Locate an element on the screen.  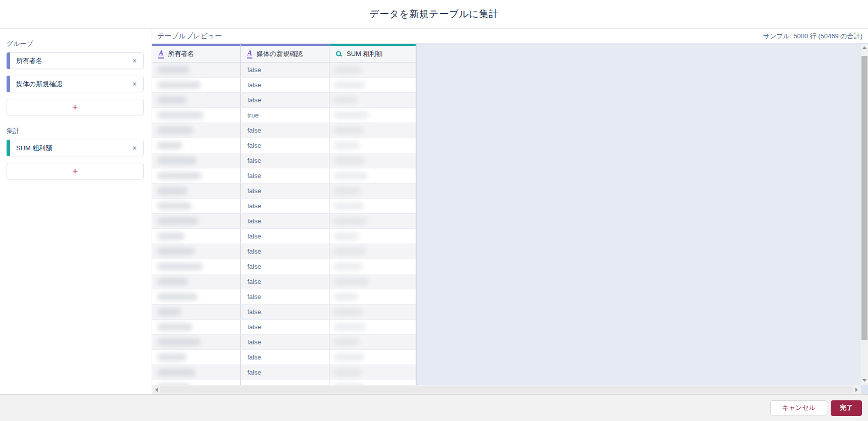
add-group-field-button: + is located at coordinates (75, 107).